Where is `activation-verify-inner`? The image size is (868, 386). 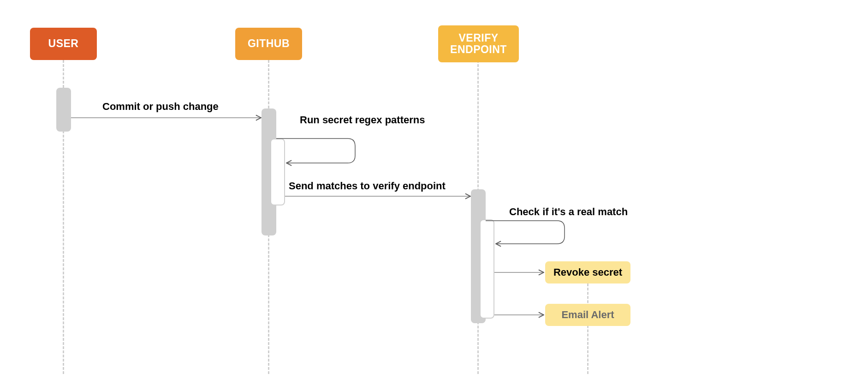 activation-verify-inner is located at coordinates (487, 269).